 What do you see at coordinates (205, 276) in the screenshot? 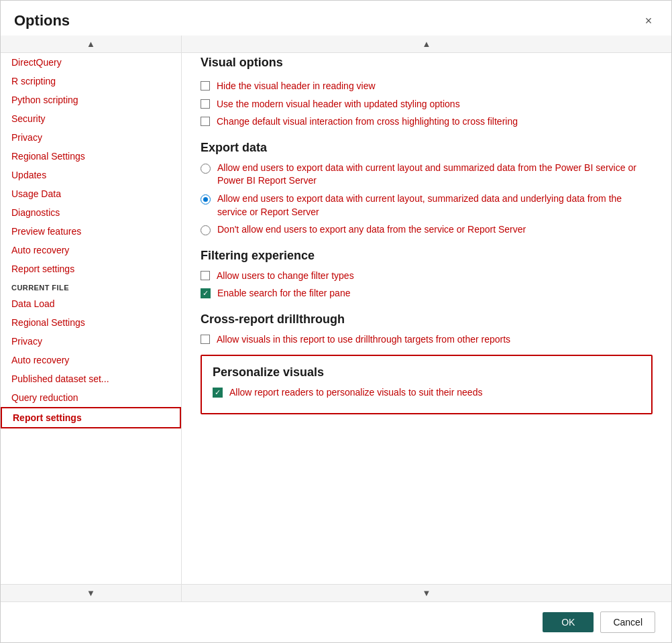
I see `checkbox-allow-change-filter` at bounding box center [205, 276].